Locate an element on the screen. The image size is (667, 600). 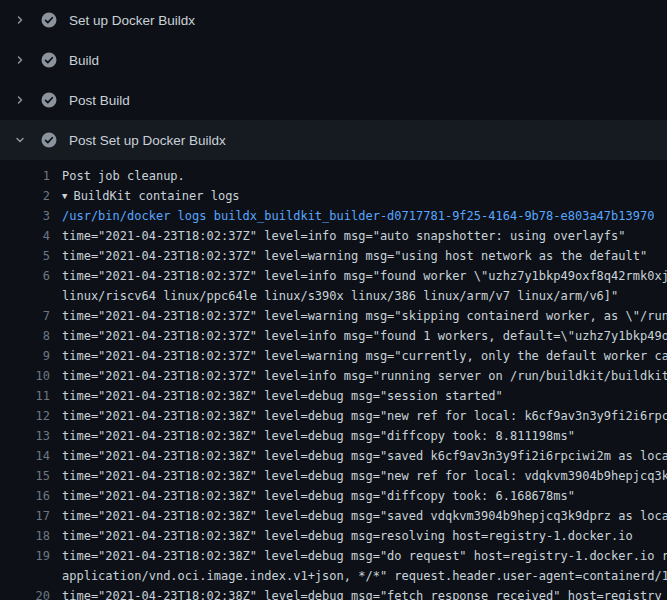
log-line: 13time="2021-04-23T18:02:38Z" level=debu… is located at coordinates (334, 436).